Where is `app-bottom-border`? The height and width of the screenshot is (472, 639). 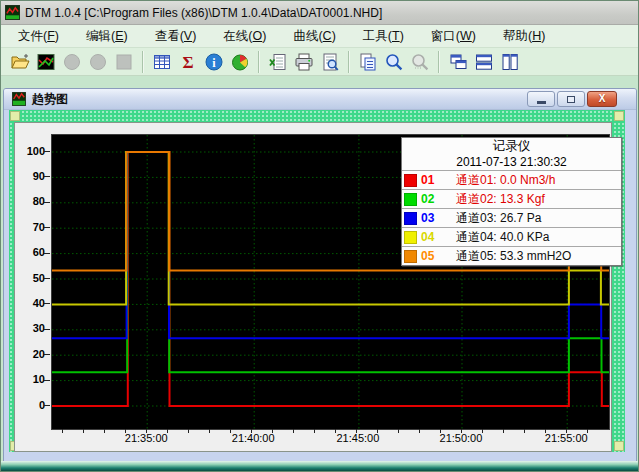
app-bottom-border is located at coordinates (320, 466).